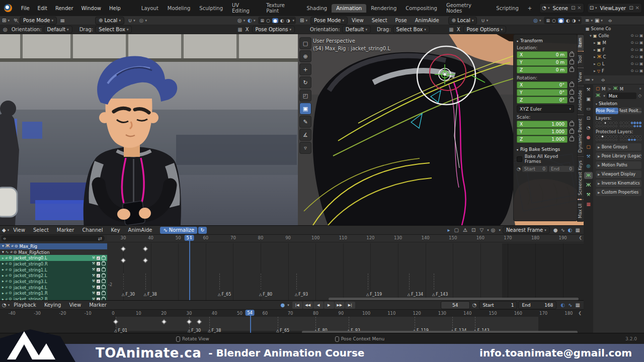 Image resolution: width=644 pixels, height=362 pixels. I want to click on transform-location-z: Z0 m, so click(545, 70).